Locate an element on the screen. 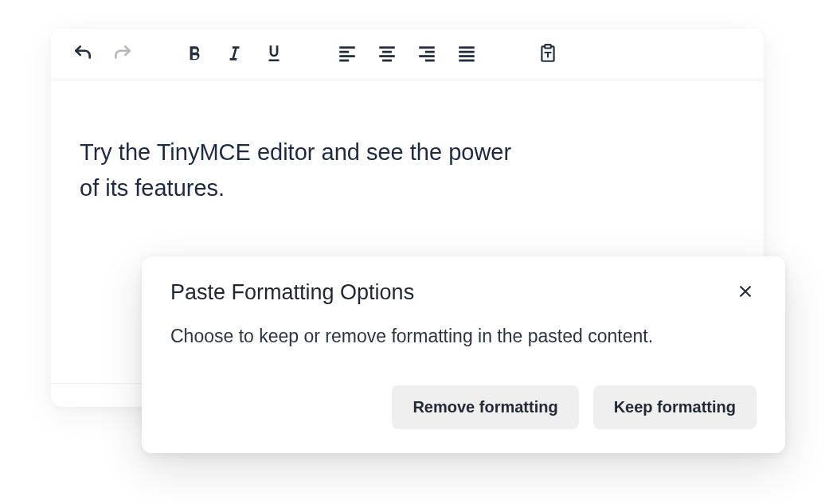 Image resolution: width=825 pixels, height=504 pixels. redo-icon is located at coordinates (123, 54).